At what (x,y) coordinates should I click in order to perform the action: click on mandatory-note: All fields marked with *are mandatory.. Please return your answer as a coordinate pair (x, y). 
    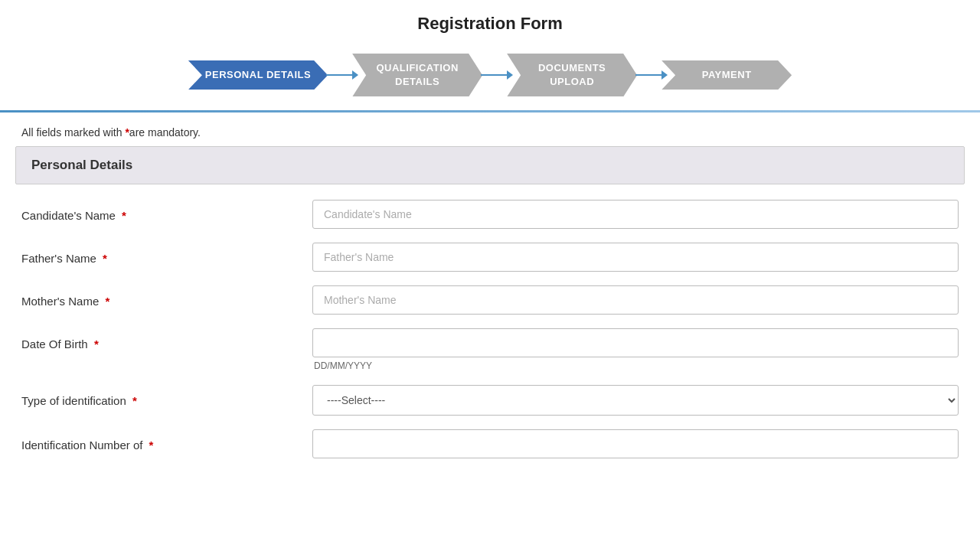
    Looking at the image, I should click on (490, 129).